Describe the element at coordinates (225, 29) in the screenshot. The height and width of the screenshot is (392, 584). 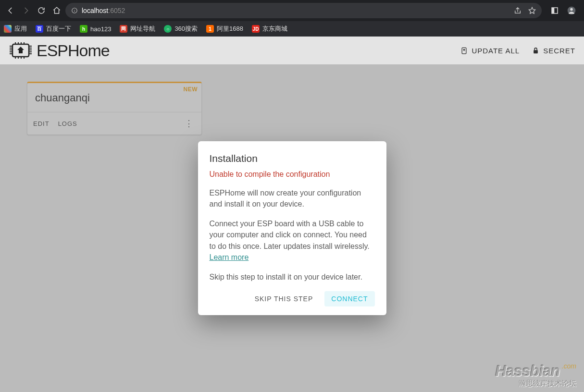
I see `bookmark-1688: 1 阿里1688` at that location.